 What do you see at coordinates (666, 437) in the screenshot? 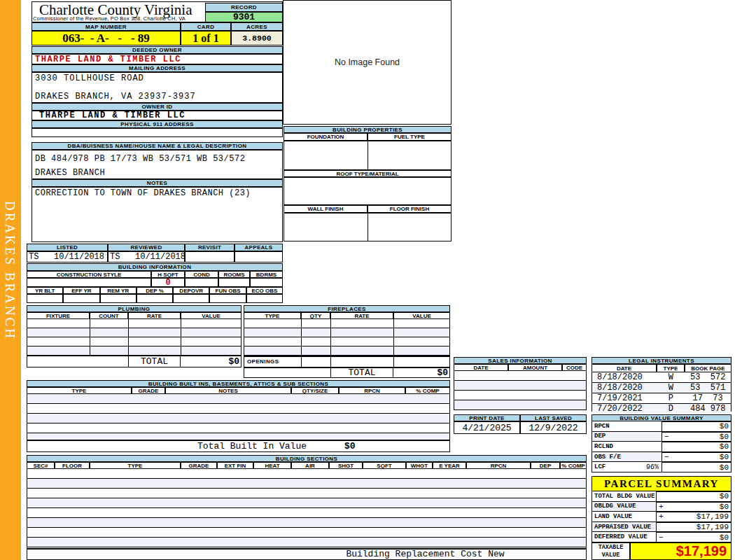
I see `bvs-sign: −` at bounding box center [666, 437].